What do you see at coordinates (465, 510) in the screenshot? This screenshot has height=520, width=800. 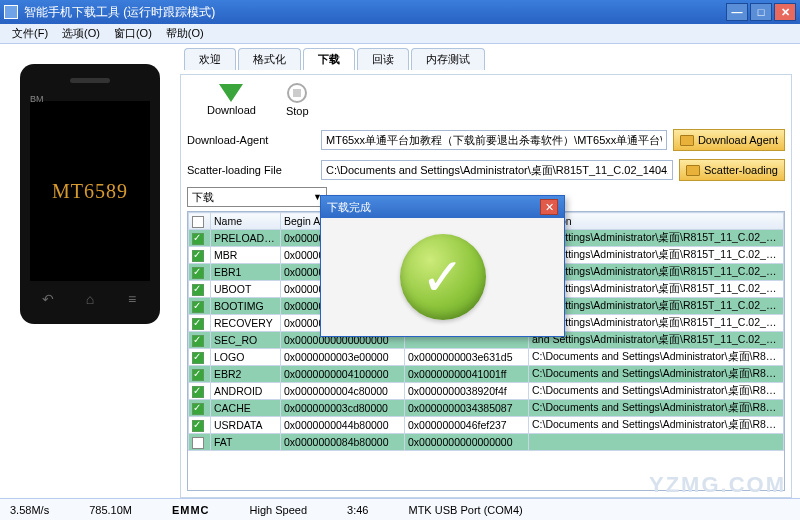 I see `status-port: MTK USB Port (COM4)` at bounding box center [465, 510].